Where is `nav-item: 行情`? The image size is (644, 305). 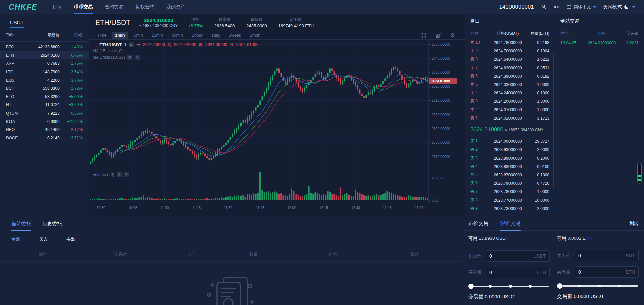 nav-item: 行情 is located at coordinates (57, 7).